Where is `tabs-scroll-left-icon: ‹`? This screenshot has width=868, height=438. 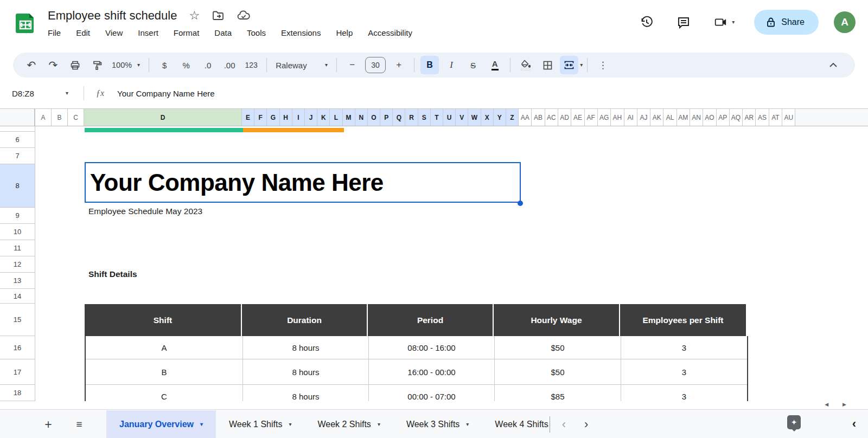
tabs-scroll-left-icon: ‹ is located at coordinates (564, 424).